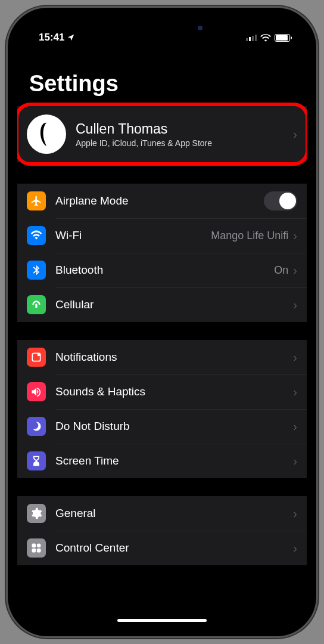  I want to click on general-label: General, so click(174, 513).